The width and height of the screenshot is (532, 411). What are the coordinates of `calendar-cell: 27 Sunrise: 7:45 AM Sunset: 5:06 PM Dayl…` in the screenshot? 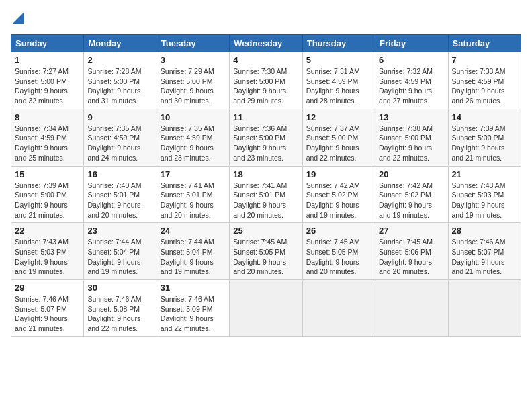 It's located at (412, 251).